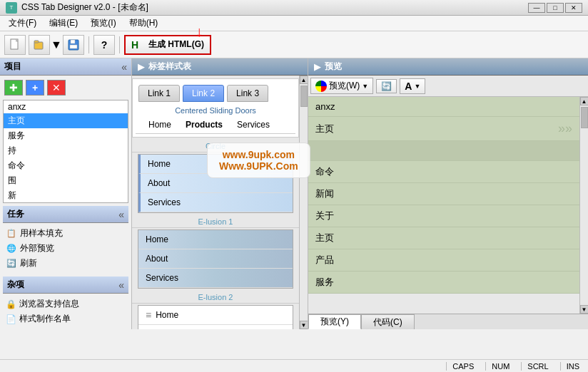 The width and height of the screenshot is (588, 372). Describe the element at coordinates (448, 86) in the screenshot. I see `right-toolbar: 预览(W) ▼ 🔄 A ▼` at that location.